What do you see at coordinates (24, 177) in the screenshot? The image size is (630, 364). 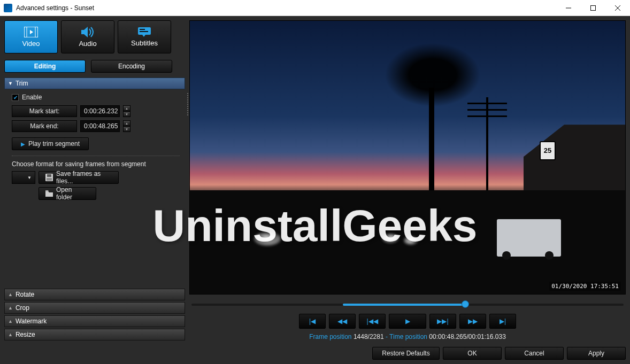 I see `format-dropdown: ▼` at bounding box center [24, 177].